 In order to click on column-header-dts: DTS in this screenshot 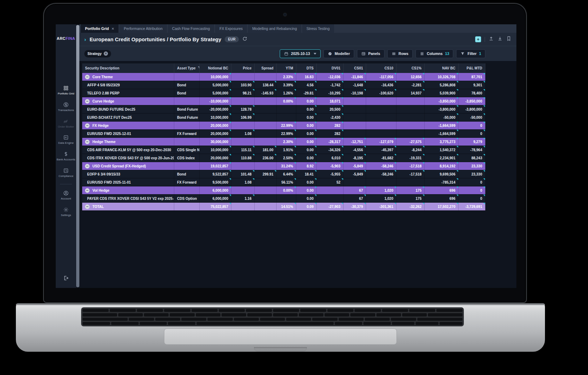, I will do `click(307, 68)`.